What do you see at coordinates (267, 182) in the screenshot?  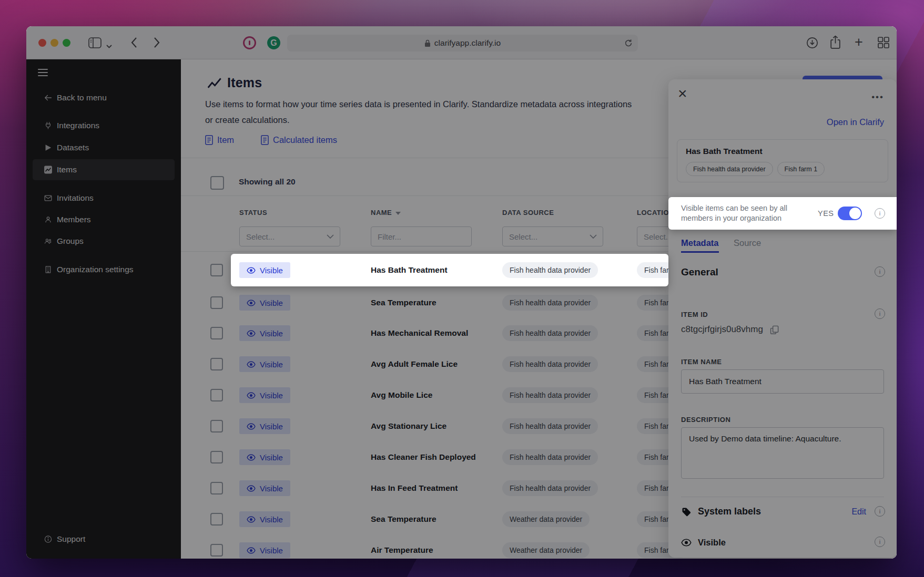 I see `showing-count: Showing all 20` at bounding box center [267, 182].